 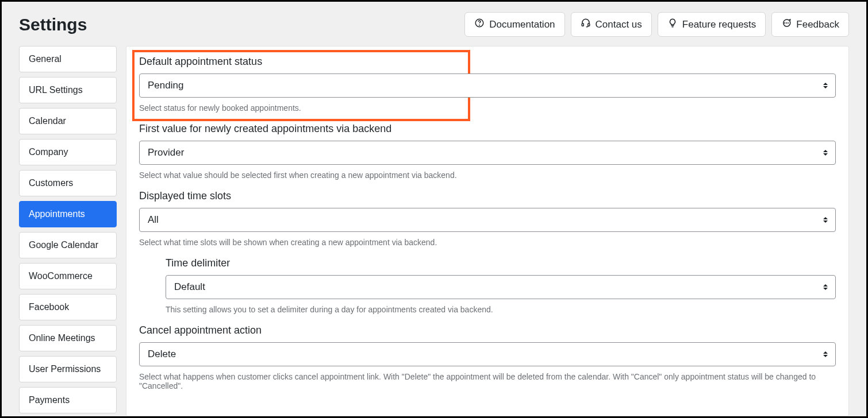 What do you see at coordinates (487, 86) in the screenshot?
I see `select-value: Pending` at bounding box center [487, 86].